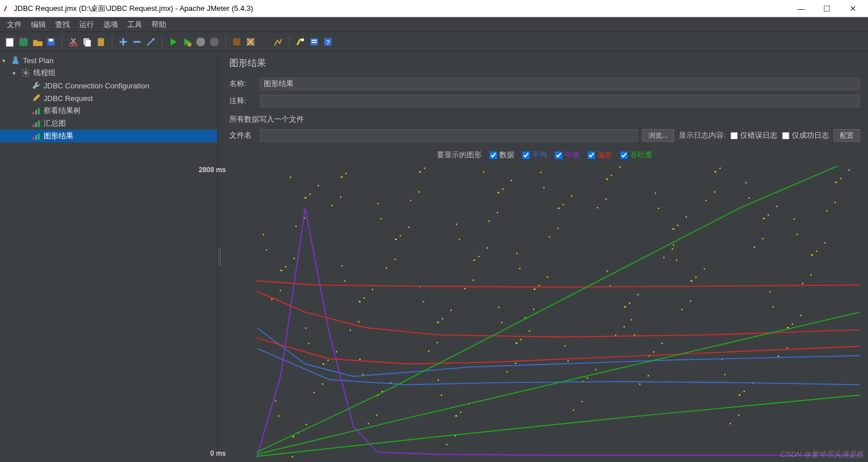 The height and width of the screenshot is (462, 868). I want to click on comment-input, so click(560, 101).